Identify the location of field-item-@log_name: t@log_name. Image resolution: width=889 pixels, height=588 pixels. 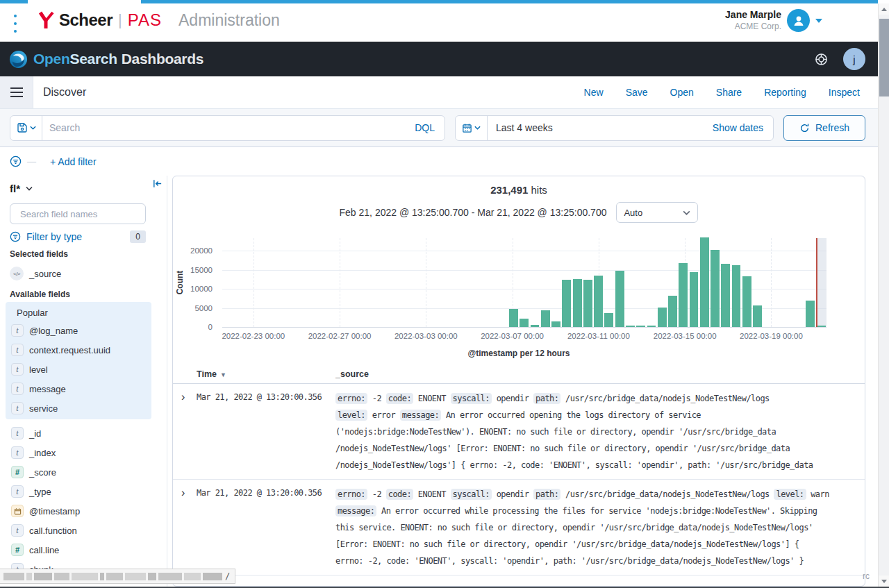
(78, 330).